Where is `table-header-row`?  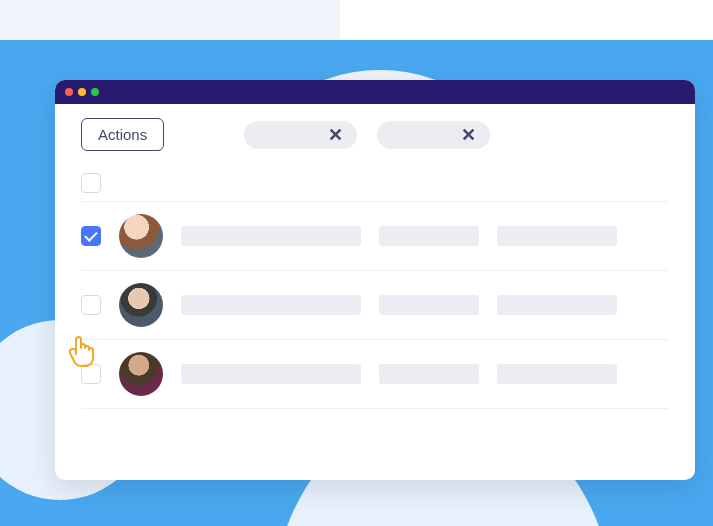
table-header-row is located at coordinates (375, 184).